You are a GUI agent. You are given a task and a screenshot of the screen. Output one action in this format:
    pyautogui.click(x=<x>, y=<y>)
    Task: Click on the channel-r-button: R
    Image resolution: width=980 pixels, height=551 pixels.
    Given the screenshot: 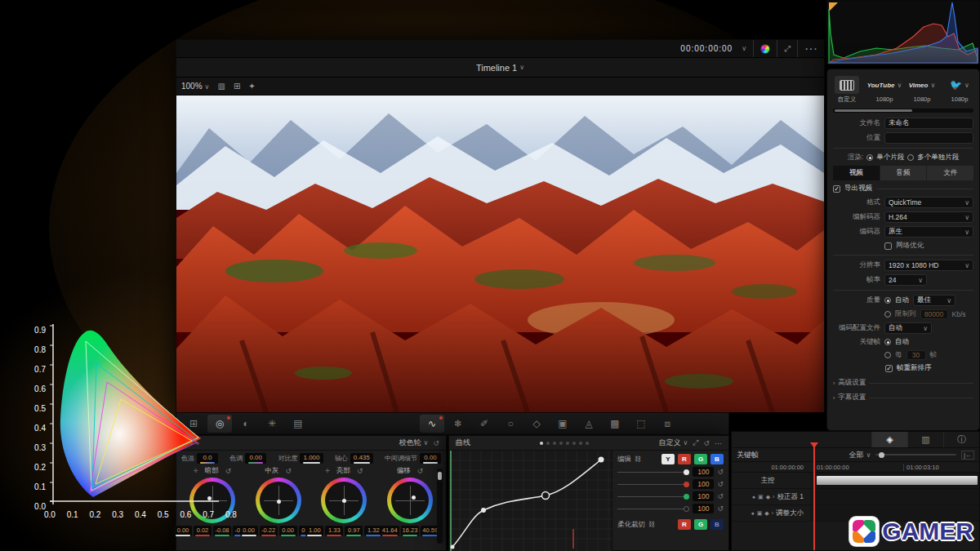 What is the action you would take?
    pyautogui.click(x=684, y=459)
    